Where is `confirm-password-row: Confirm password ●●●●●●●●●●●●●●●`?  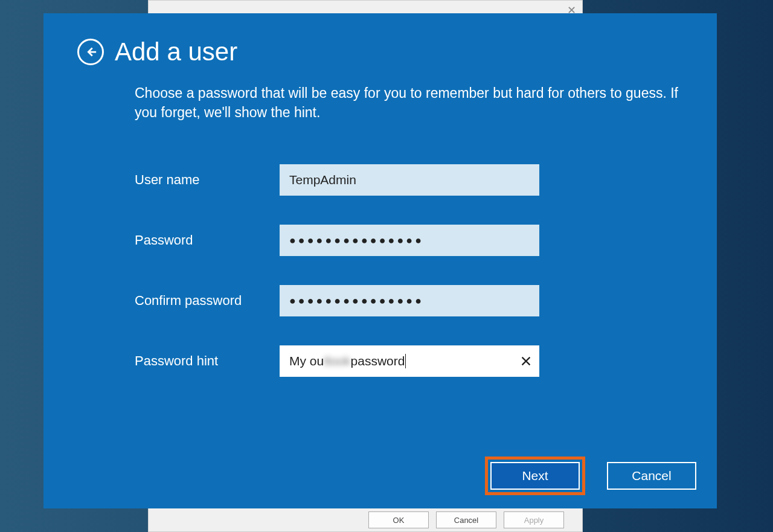 confirm-password-row: Confirm password ●●●●●●●●●●●●●●● is located at coordinates (409, 301).